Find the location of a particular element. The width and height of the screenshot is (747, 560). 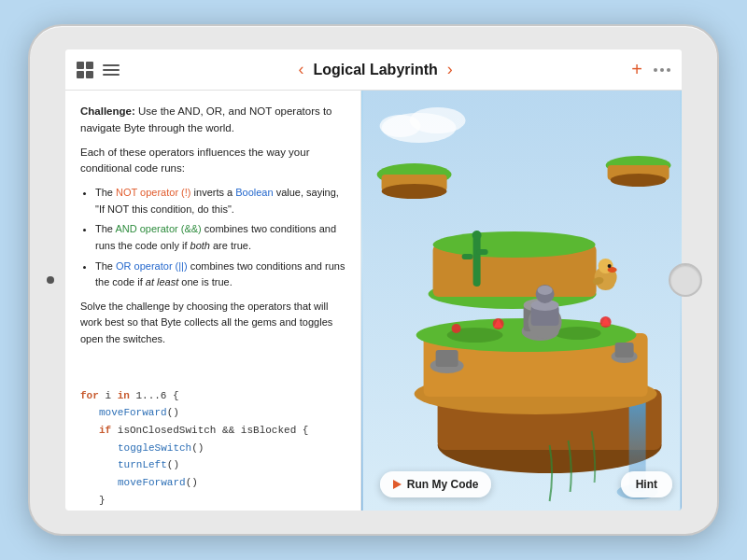

for-keyword: for is located at coordinates (90, 396).